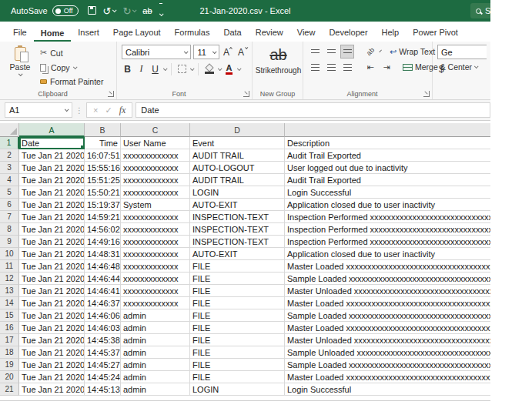 This screenshot has width=532, height=408. I want to click on row-header-8: 8, so click(9, 229).